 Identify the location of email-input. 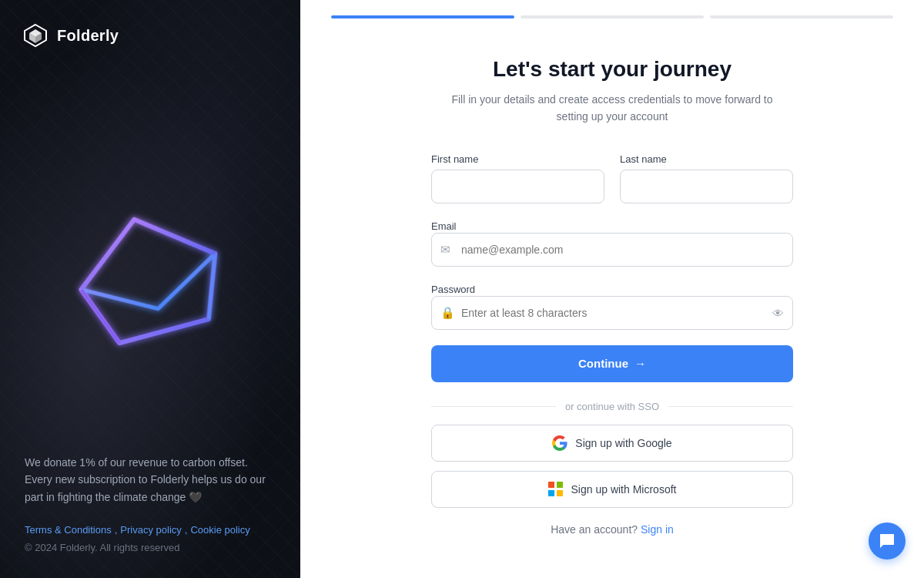
(612, 250).